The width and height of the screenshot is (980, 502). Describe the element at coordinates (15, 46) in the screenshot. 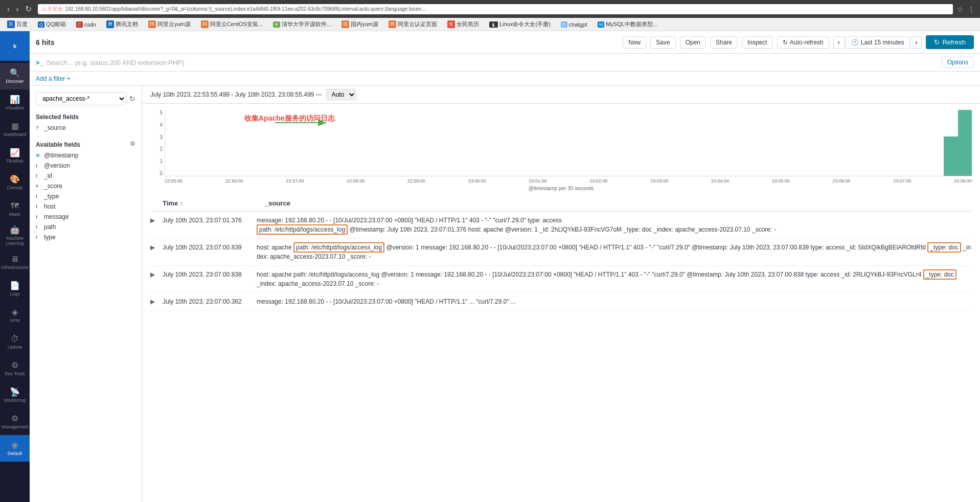

I see `logo-text: k` at that location.